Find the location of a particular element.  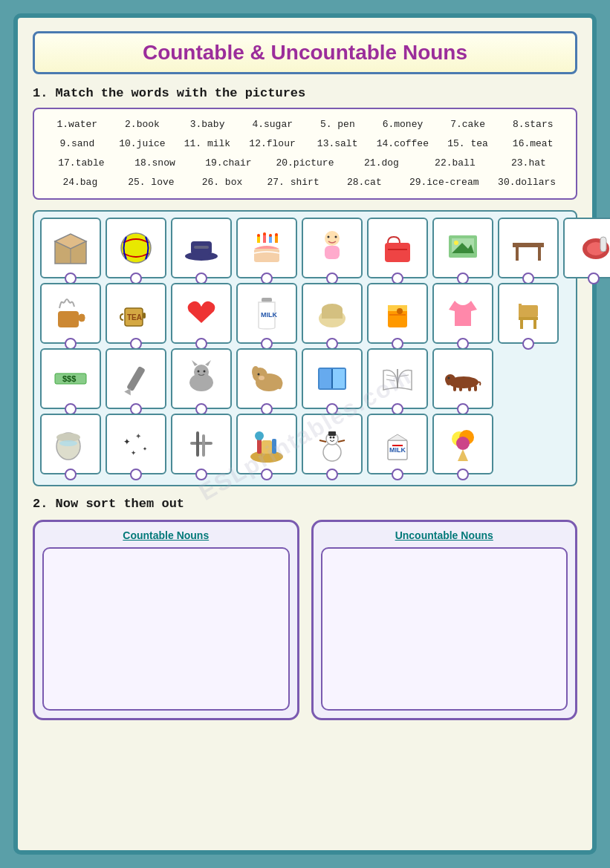

image-cell-book is located at coordinates (332, 379).